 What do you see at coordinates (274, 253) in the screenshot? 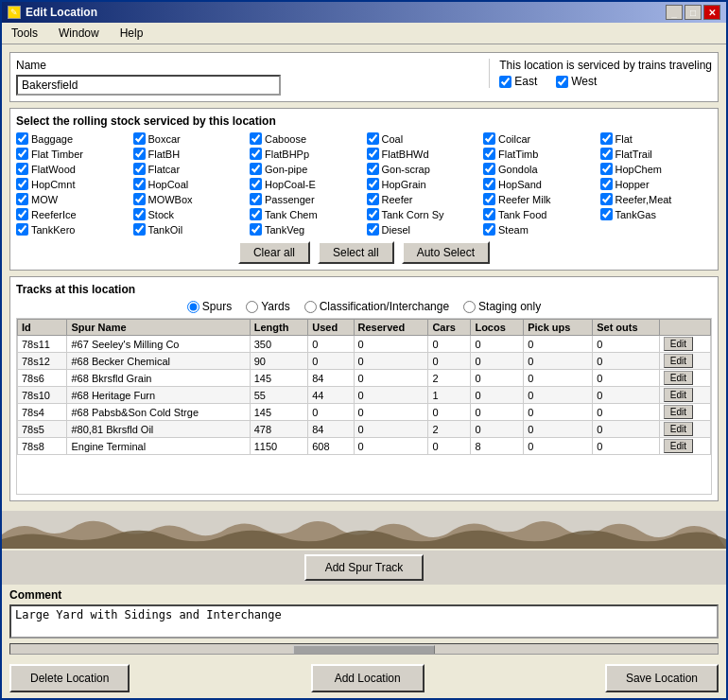
I see `clear-all-button: Clear all` at bounding box center [274, 253].